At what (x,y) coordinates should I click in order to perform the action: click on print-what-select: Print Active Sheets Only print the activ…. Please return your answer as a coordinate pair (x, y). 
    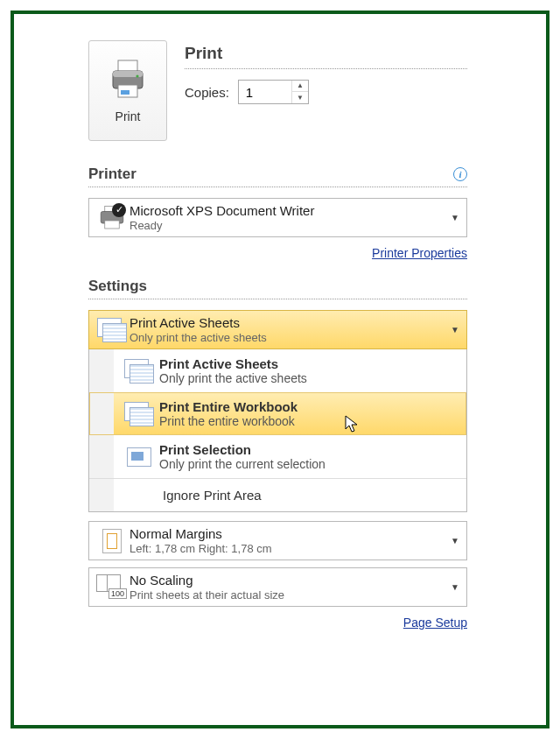
    Looking at the image, I should click on (278, 329).